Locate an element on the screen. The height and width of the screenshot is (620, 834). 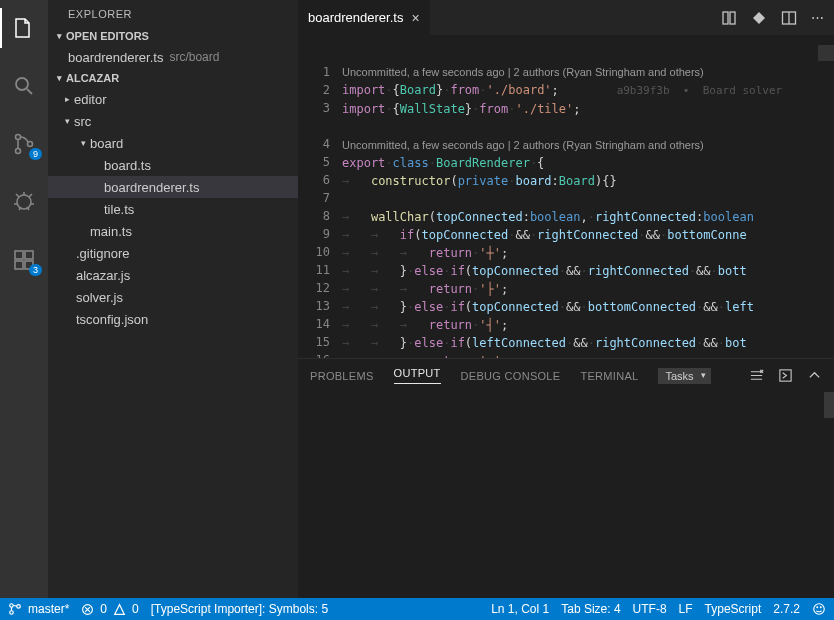
tree-file: solver.js is located at coordinates (173, 297).